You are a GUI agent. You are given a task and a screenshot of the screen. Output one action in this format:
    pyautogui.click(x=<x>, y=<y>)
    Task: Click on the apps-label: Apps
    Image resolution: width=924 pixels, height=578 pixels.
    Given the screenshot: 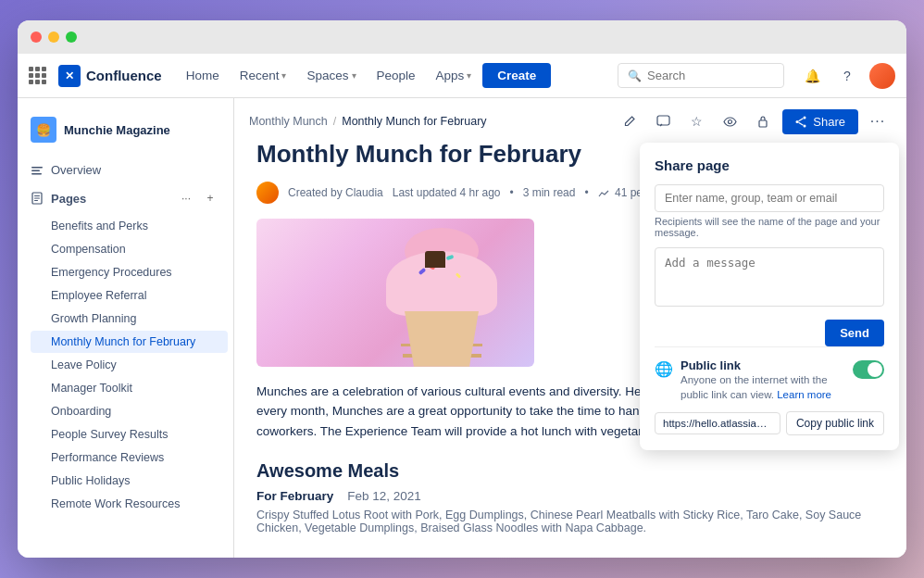 What is the action you would take?
    pyautogui.click(x=450, y=76)
    